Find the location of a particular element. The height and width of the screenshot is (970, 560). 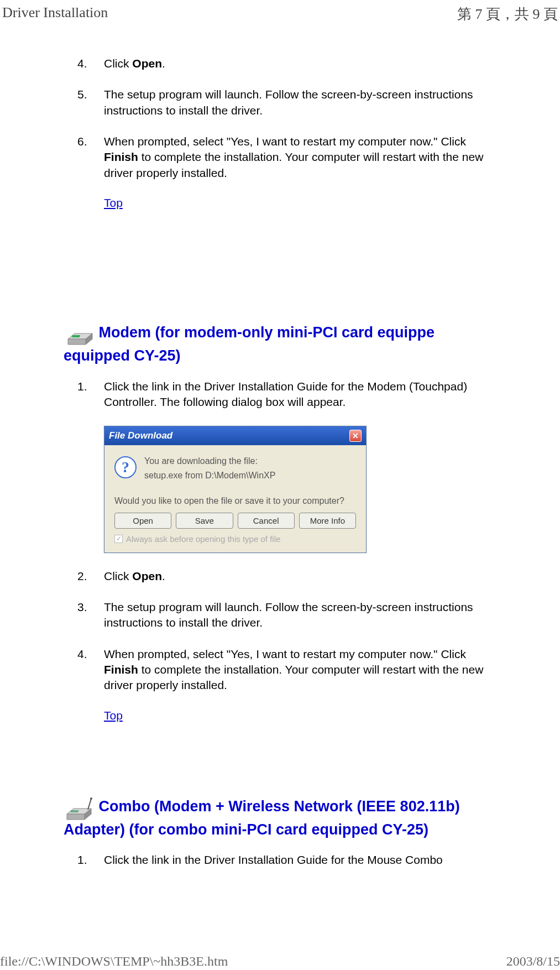

dialog-more-info-button: More Info is located at coordinates (327, 521).